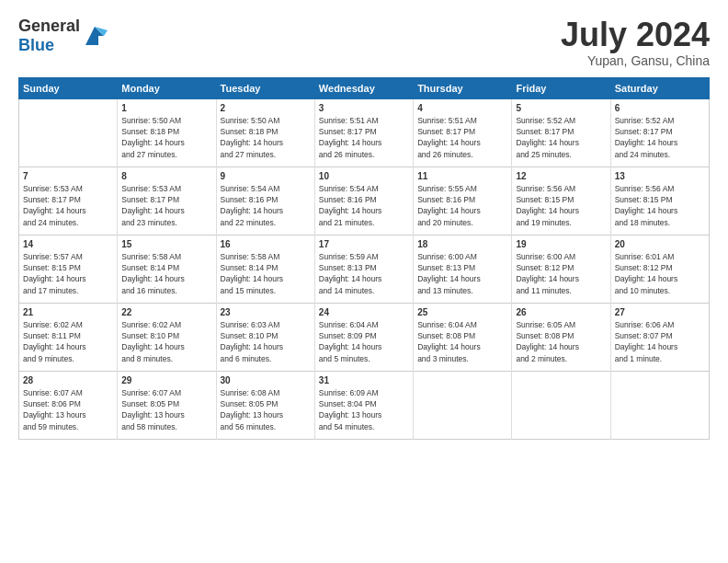  What do you see at coordinates (266, 342) in the screenshot?
I see `day-info: Sunrise: 6:03 AM Sunset: 8:10 PM Dayligh…` at bounding box center [266, 342].